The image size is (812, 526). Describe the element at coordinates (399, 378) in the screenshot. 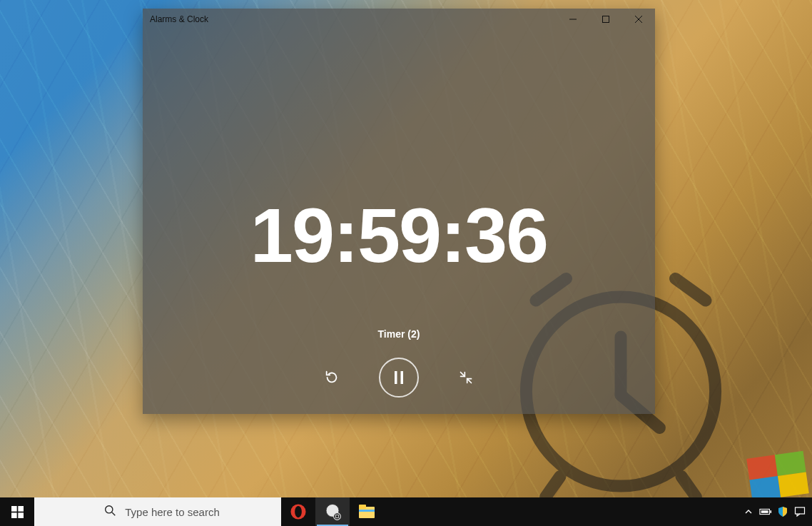

I see `pause-icon` at that location.